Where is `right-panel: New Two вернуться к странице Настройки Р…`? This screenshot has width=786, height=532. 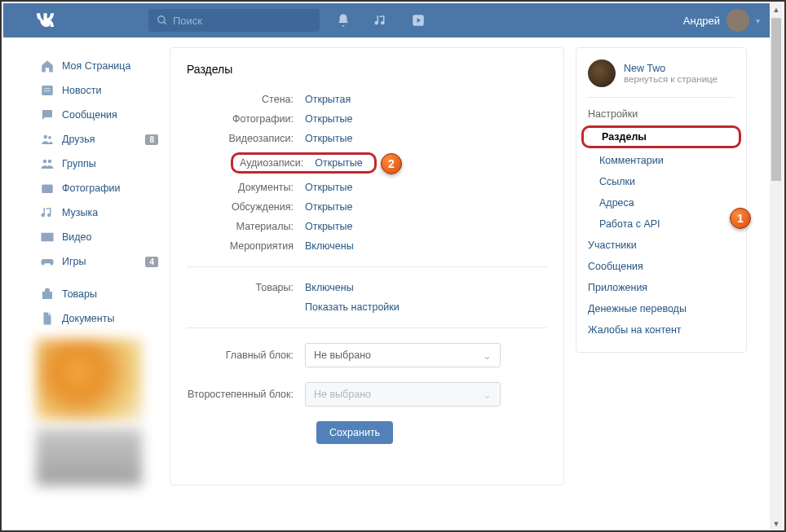
right-panel: New Two вернуться к странице Настройки Р… is located at coordinates (661, 200).